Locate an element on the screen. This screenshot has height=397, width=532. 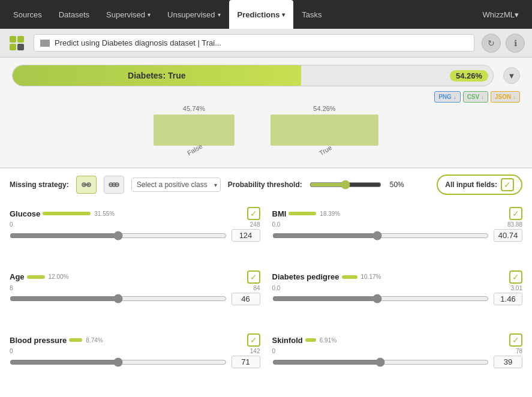
nav-tasks-label: Tasks is located at coordinates (312, 14).